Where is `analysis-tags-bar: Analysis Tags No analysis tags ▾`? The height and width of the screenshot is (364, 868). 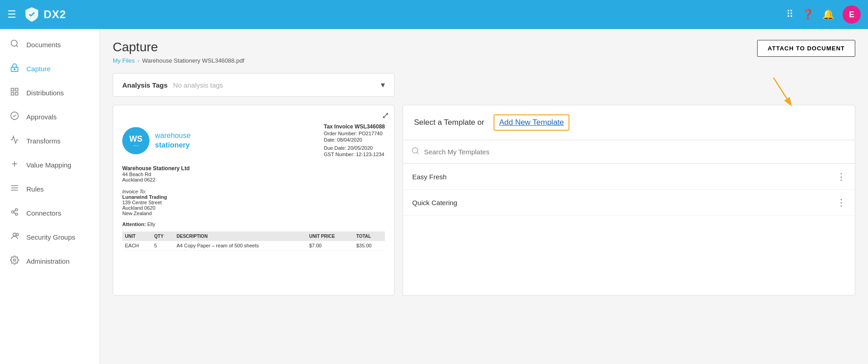 analysis-tags-bar: Analysis Tags No analysis tags ▾ is located at coordinates (254, 85).